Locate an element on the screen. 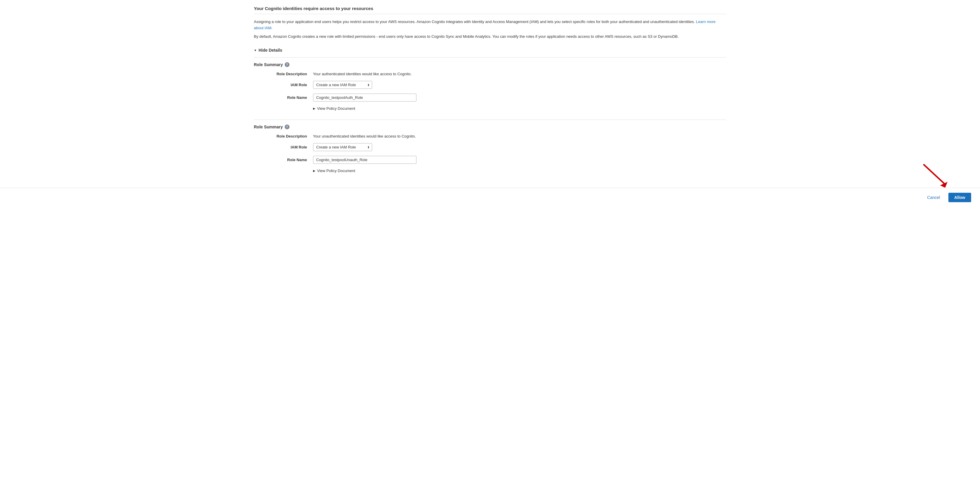 Image resolution: width=980 pixels, height=487 pixels. footer-bar: Cancel Allow is located at coordinates (490, 197).